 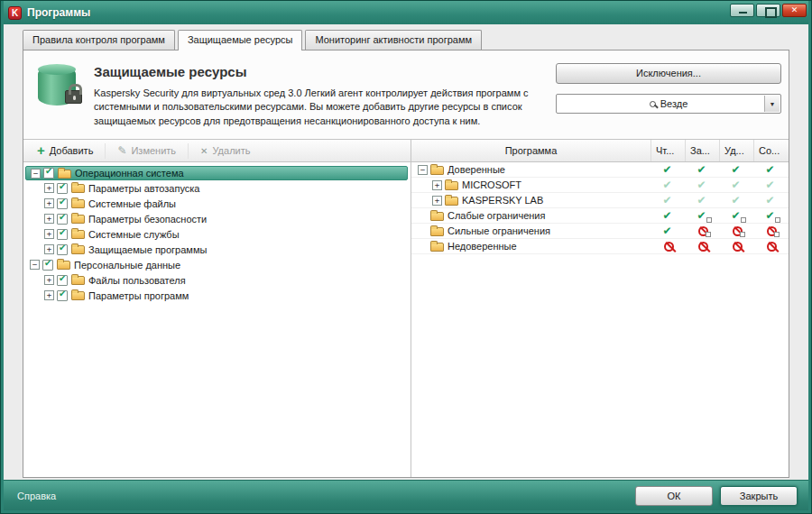 What do you see at coordinates (393, 40) in the screenshot?
I see `tab-application-activity-monitoring: Мониторинг активности программ` at bounding box center [393, 40].